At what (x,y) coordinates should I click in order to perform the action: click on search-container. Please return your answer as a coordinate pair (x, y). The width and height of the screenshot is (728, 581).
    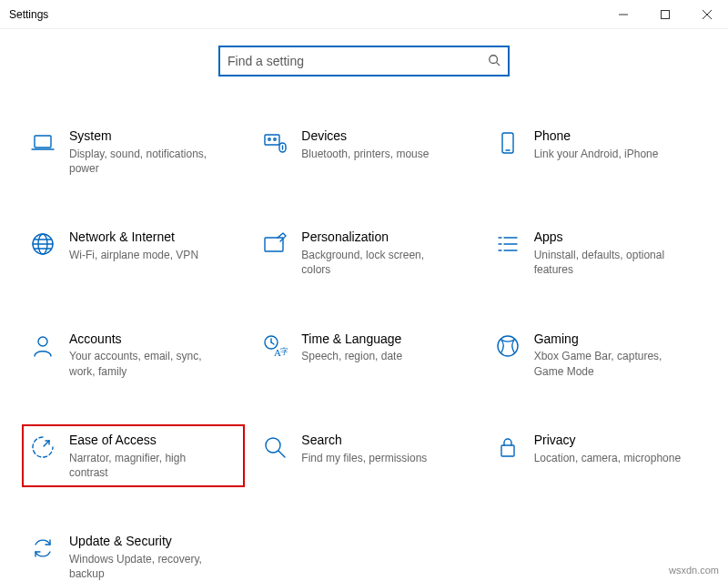
    Looking at the image, I should click on (364, 61).